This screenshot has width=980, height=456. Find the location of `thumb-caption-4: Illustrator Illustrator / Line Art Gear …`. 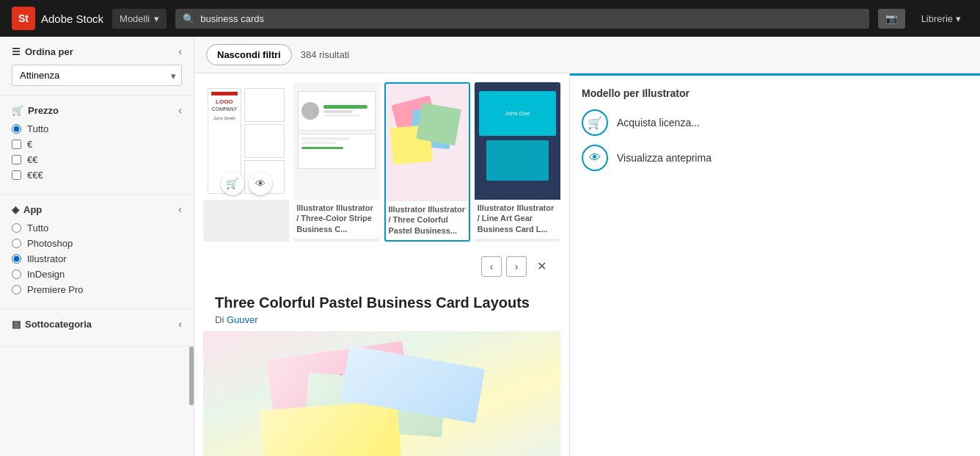

thumb-caption-4: Illustrator Illustrator / Line Art Gear … is located at coordinates (518, 219).